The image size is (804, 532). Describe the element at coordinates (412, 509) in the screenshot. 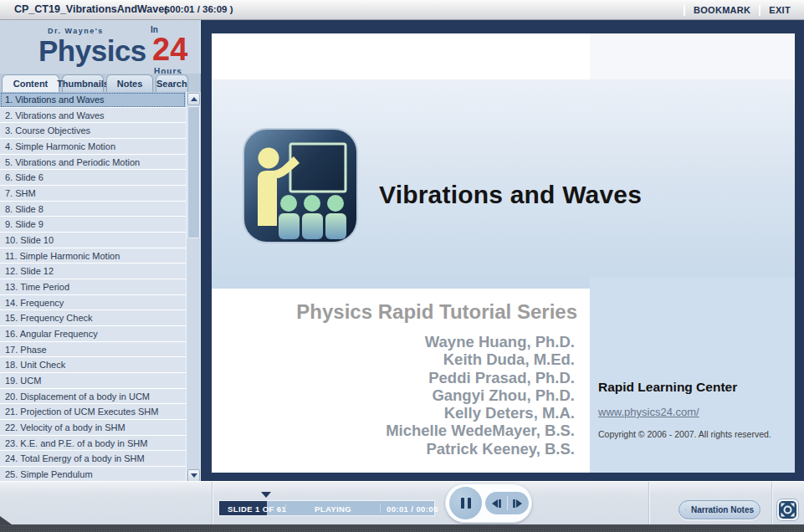

I see `slide-time: 00:01 / 00:05` at that location.